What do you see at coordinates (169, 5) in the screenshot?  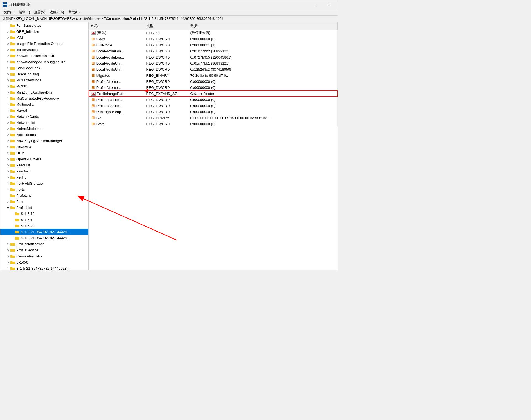 I see `titlebar: 注册表编辑器 — □` at bounding box center [169, 5].